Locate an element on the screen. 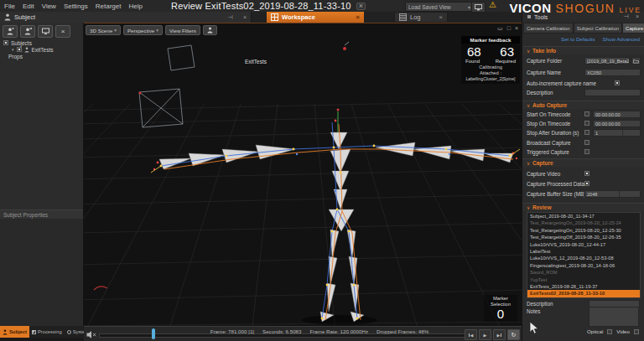 Image resolution: width=644 pixels, height=341 pixels. tab-workspace-label: Workspace is located at coordinates (299, 17).